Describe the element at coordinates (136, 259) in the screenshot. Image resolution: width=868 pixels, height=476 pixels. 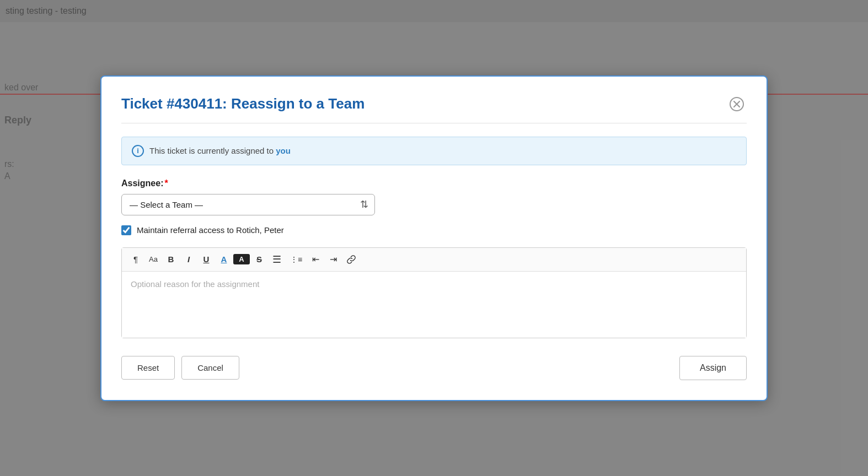
I see `paragraph-icon: ¶` at that location.